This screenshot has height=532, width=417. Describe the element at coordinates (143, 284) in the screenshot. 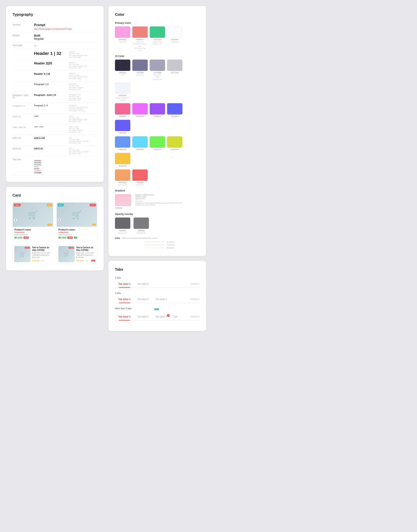

I see `tab-1-label-2: Tab label 2` at that location.